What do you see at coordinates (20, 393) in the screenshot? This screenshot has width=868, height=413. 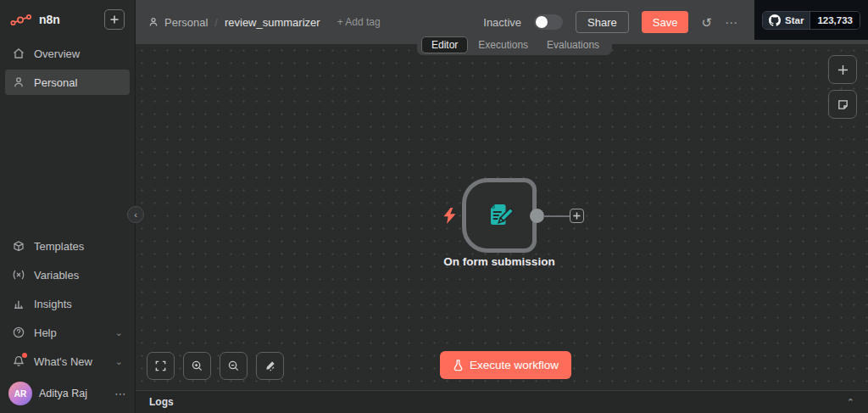 I see `avatar: AR` at bounding box center [20, 393].